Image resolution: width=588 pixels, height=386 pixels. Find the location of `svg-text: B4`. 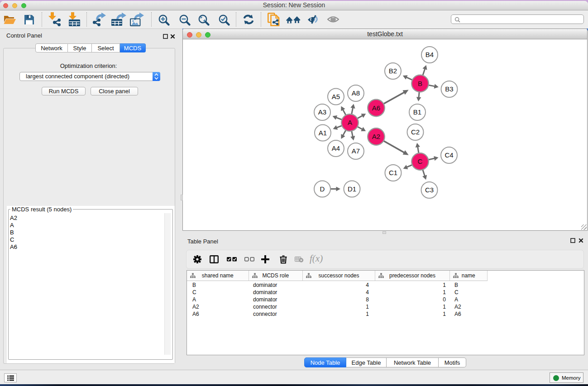

svg-text: B4 is located at coordinates (430, 54).